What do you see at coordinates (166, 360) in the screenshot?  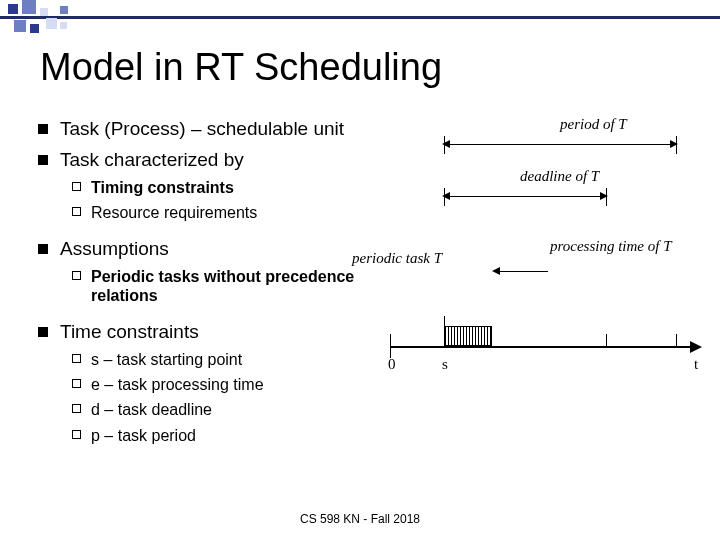 I see `bullet-text: s – task starting point` at bounding box center [166, 360].